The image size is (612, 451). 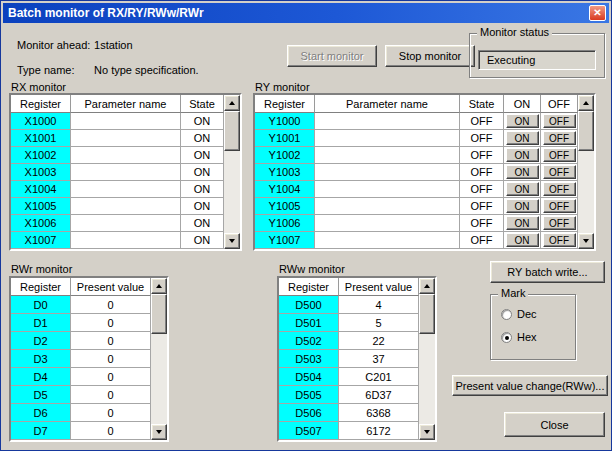 I want to click on table-row: D50222, so click(x=349, y=341).